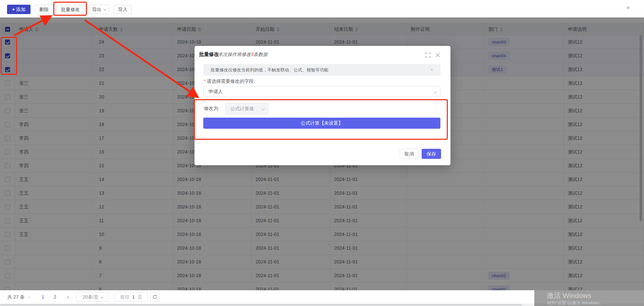 The image size is (644, 306). I want to click on subtitle-count: 3, so click(252, 54).